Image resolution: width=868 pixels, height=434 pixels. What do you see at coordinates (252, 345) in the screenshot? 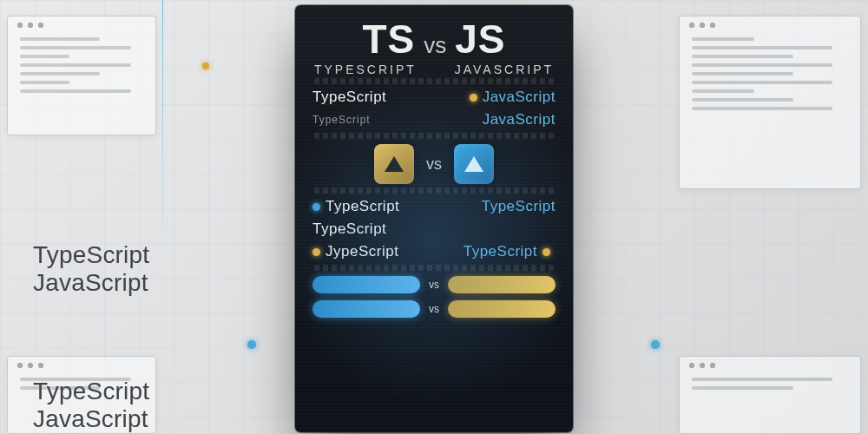
I see `accent-dot-blue-left` at bounding box center [252, 345].